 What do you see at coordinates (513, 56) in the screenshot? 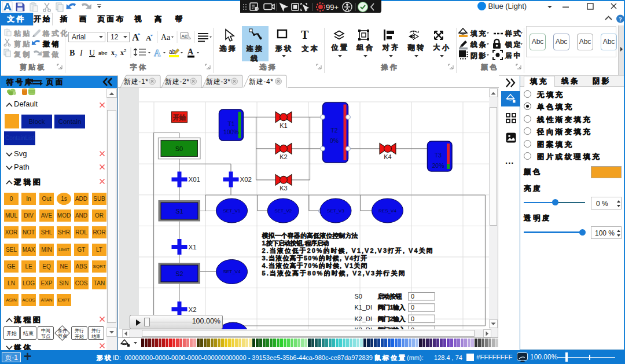
I see `svg-text: 居中` at bounding box center [513, 56].